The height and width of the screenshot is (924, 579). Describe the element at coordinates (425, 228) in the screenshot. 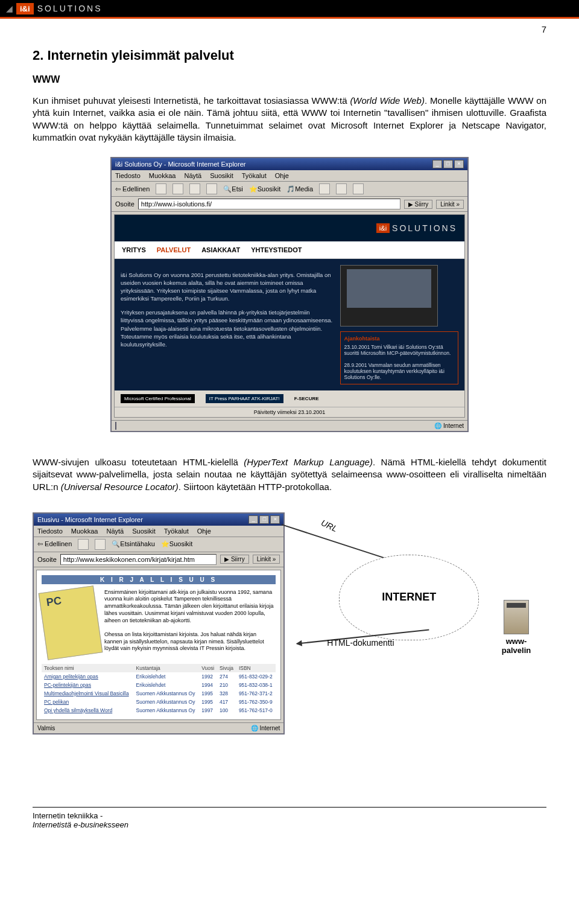

I see `site-logo-text: SOLUTIONS` at that location.